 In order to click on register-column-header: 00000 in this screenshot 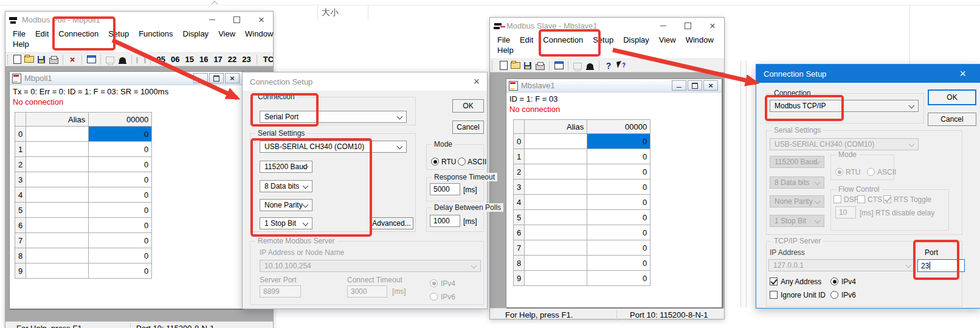, I will do `click(619, 127)`.